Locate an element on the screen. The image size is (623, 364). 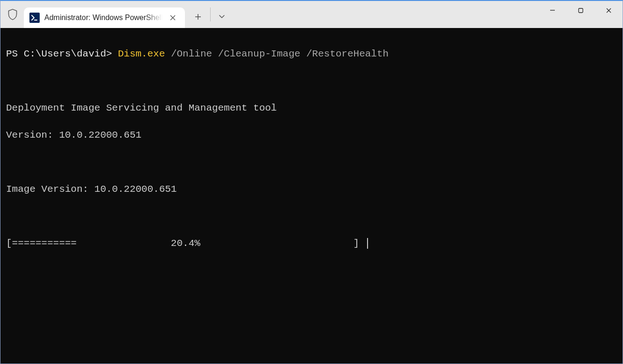
maximize-icon is located at coordinates (581, 10).